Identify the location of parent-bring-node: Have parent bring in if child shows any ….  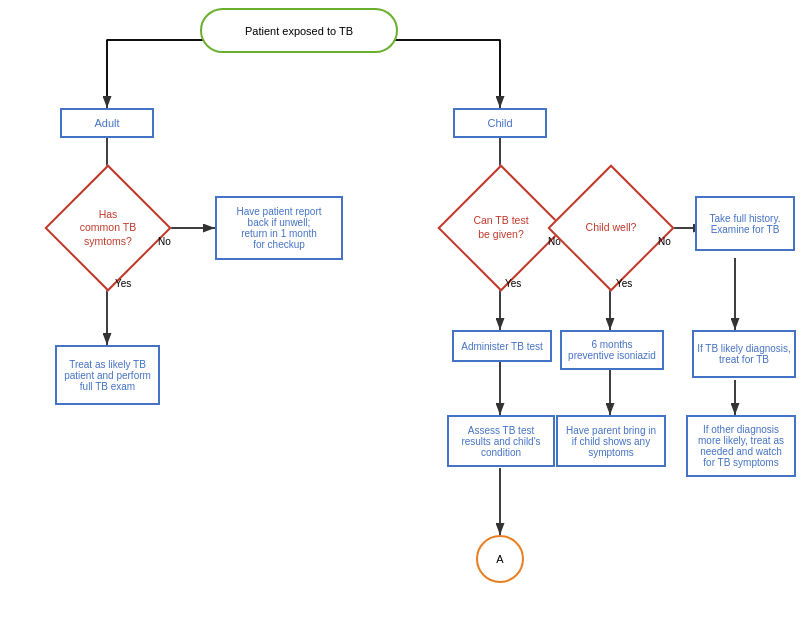
(611, 441).